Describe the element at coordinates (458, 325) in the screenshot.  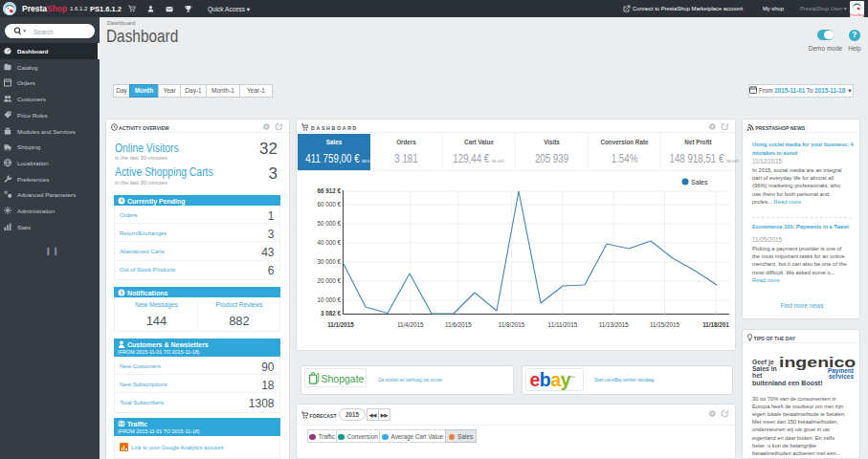
I see `svg-text: 11/6/2015` at that location.